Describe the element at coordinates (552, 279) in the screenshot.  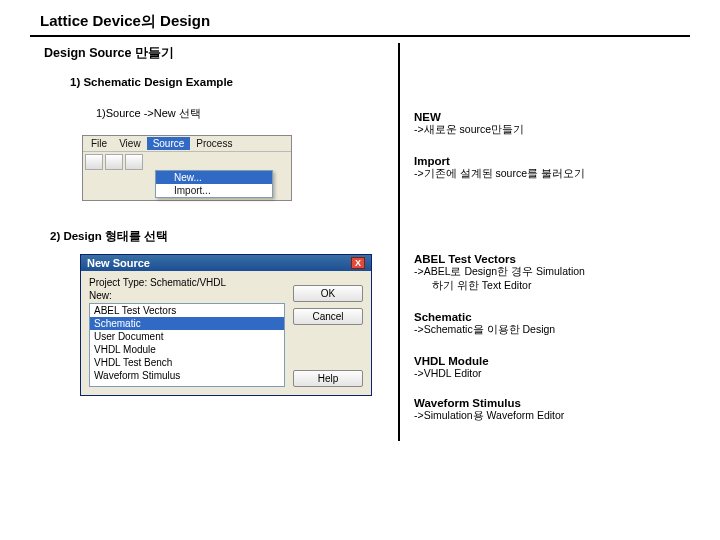
I see `note-abel-desc: ->ABEL로 Design한 경우 Simulation 하기 위한 Text…` at that location.